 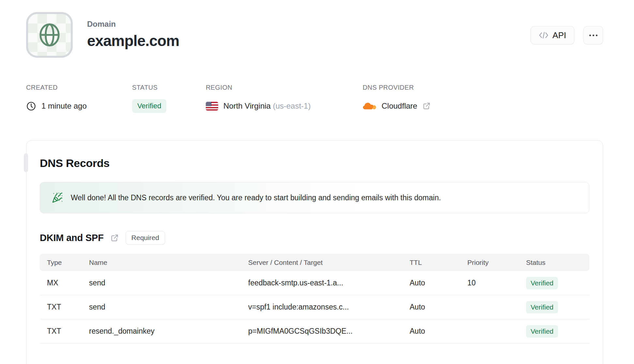 I want to click on code-icon, so click(x=544, y=35).